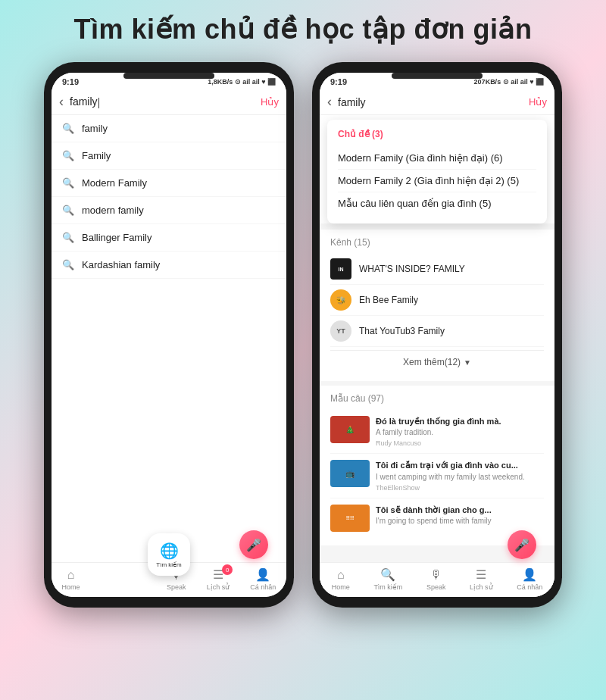 Image resolution: width=606 pixels, height=700 pixels. I want to click on suggestion-text: modern family, so click(113, 211).